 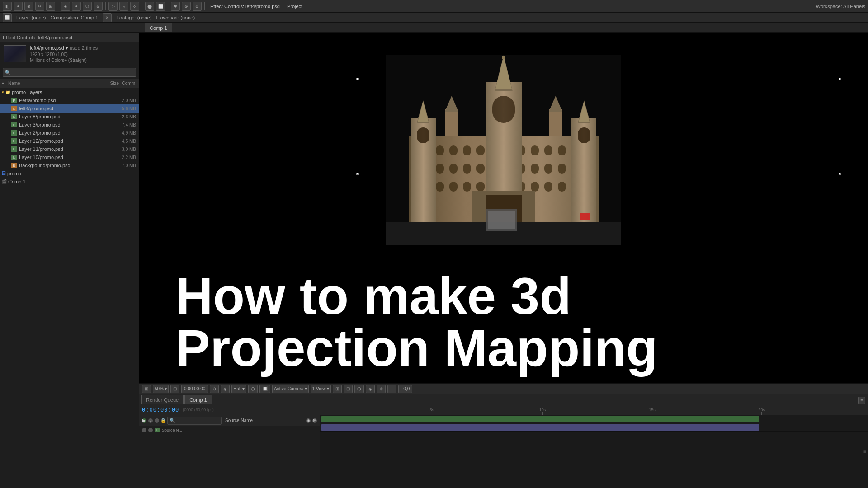 I want to click on item-icon-layer12: L, so click(x=14, y=141).